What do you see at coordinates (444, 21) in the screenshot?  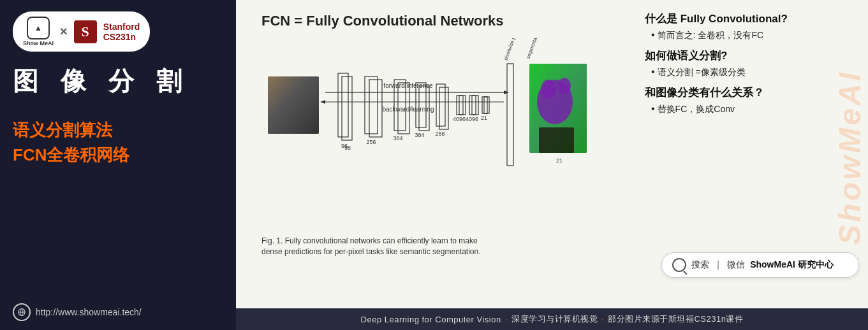 I see `fcn-title: FCN = Fully Convolutional Networks` at bounding box center [444, 21].